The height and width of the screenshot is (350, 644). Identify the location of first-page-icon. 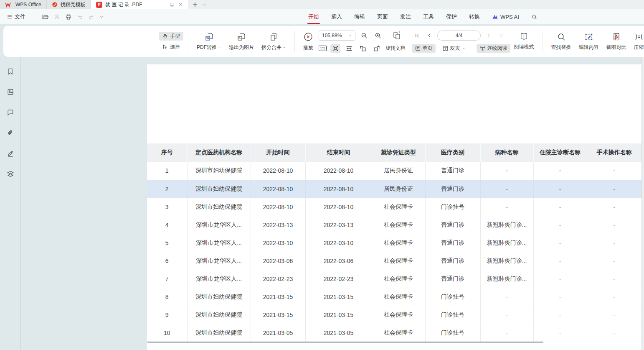
(417, 36).